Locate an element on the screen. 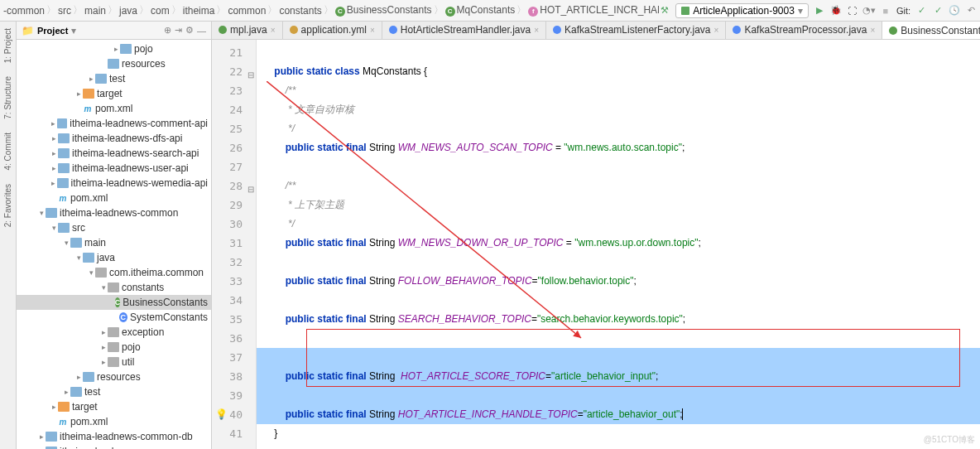  line-number: 40💡 is located at coordinates (233, 414).